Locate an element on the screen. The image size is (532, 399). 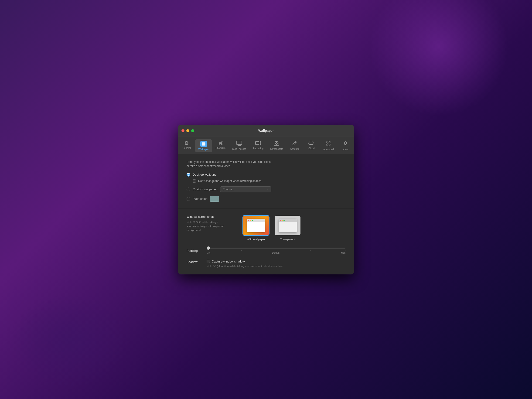
padding-section: Padding: Min Default M is located at coordinates (266, 253).